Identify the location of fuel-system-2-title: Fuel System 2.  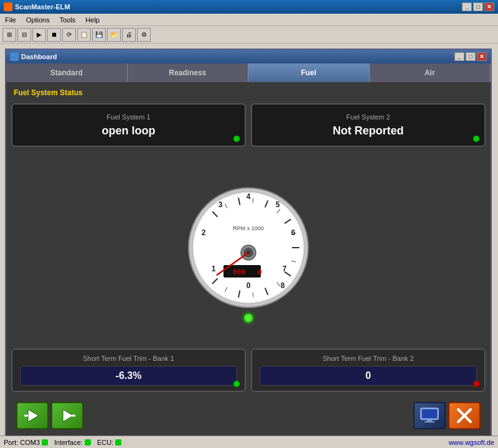
(368, 117).